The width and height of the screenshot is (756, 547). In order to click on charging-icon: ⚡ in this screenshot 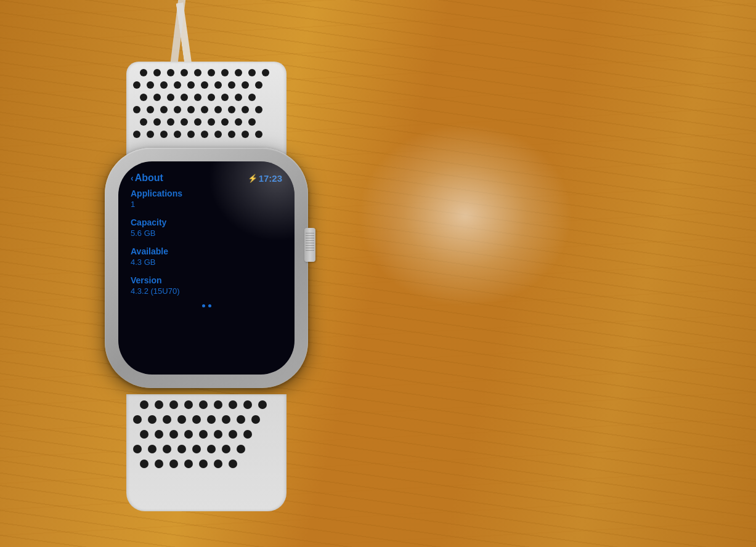, I will do `click(253, 179)`.